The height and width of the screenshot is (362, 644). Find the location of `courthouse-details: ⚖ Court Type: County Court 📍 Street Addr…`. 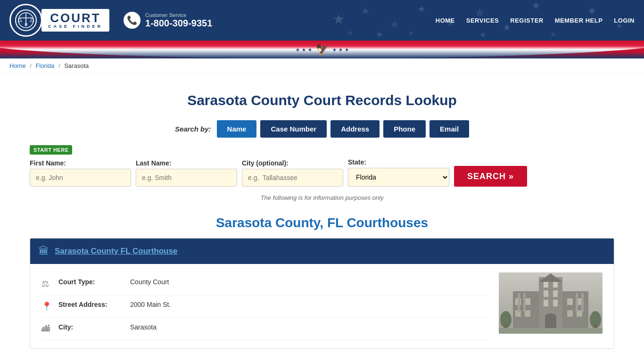

courthouse-details: ⚖ Court Type: County Court 📍 Street Addr… is located at coordinates (265, 306).